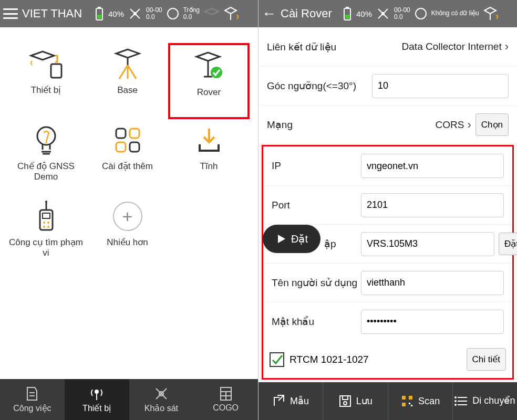 The width and height of the screenshot is (517, 420). I want to click on receiver-signal-icon, so click(491, 14).